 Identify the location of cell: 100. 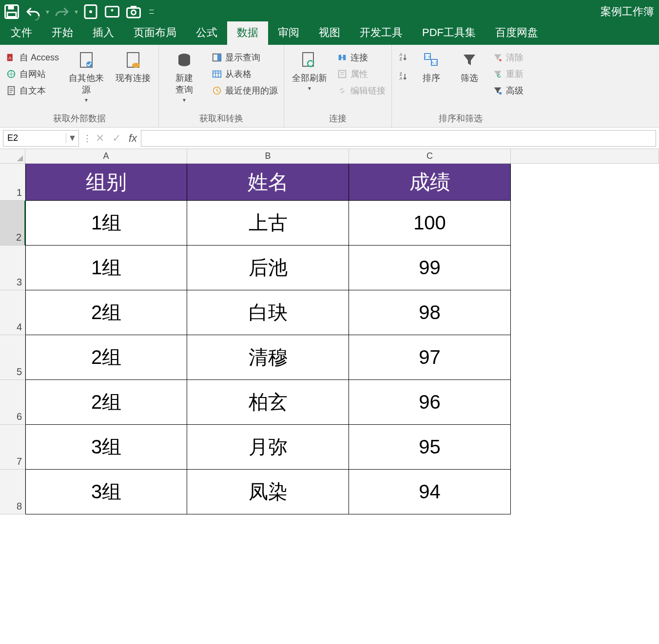
(430, 223).